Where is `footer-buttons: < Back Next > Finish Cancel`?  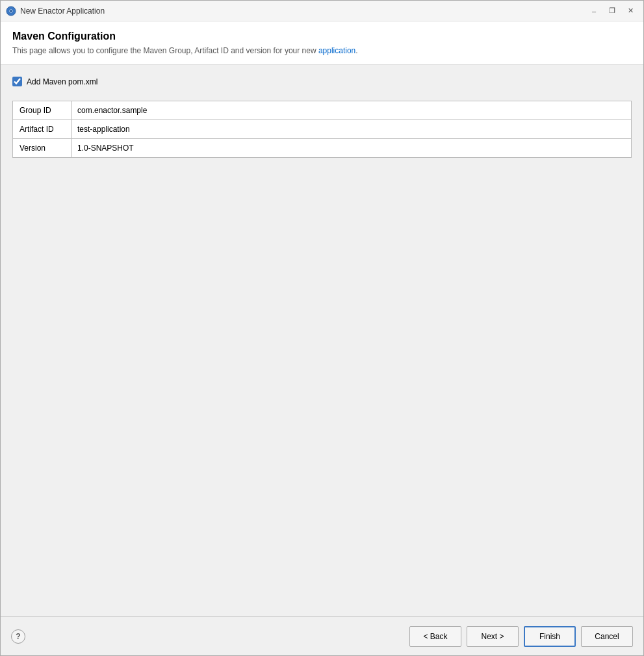 footer-buttons: < Back Next > Finish Cancel is located at coordinates (521, 637).